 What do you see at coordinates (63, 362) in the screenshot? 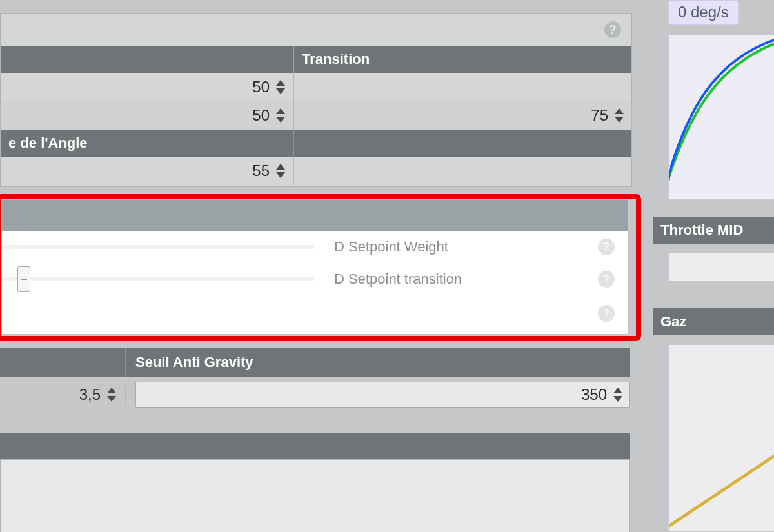
I see `anti-gravity-header-left` at bounding box center [63, 362].